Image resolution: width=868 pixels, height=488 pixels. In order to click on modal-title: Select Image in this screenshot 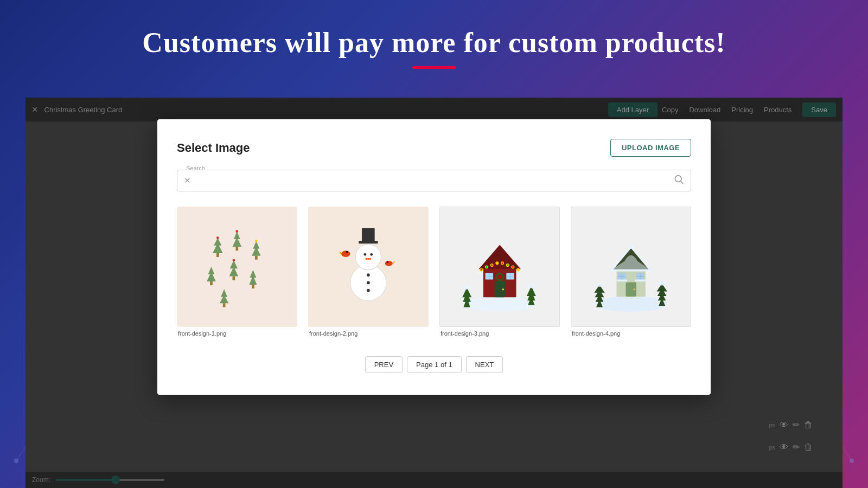, I will do `click(214, 148)`.